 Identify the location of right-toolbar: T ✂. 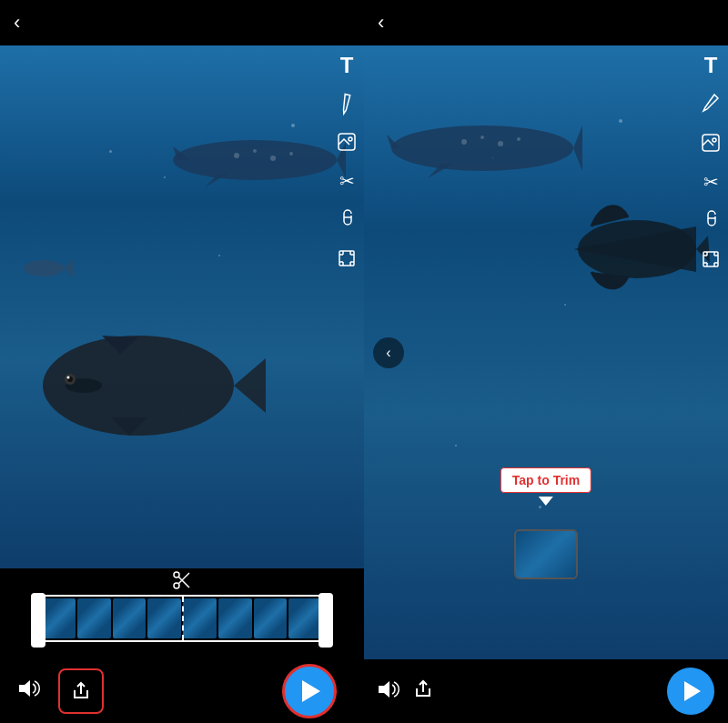
(711, 164).